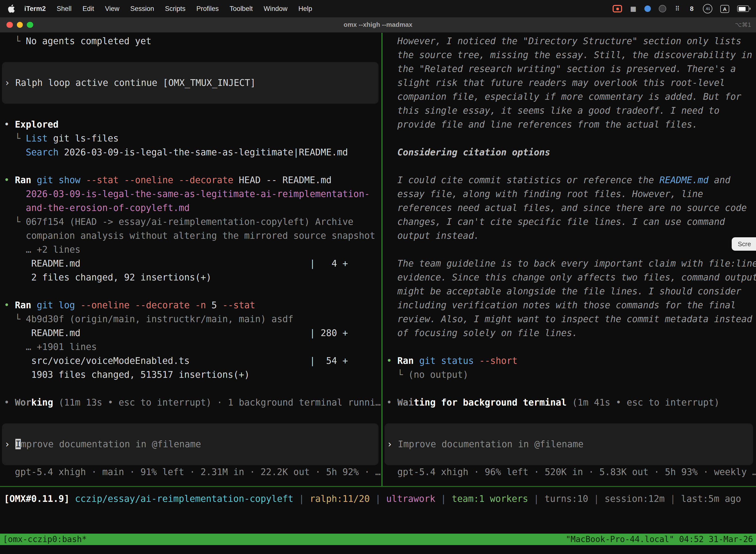 This screenshot has width=756, height=554. Describe the element at coordinates (498, 361) in the screenshot. I see `text-segment: --short` at that location.